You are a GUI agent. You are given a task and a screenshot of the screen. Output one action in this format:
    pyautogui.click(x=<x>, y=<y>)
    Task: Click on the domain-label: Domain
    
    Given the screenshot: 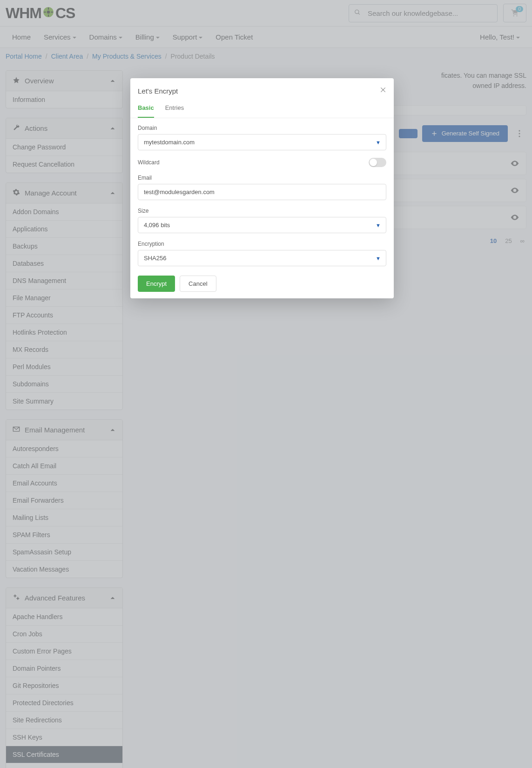 What is the action you would take?
    pyautogui.click(x=262, y=128)
    